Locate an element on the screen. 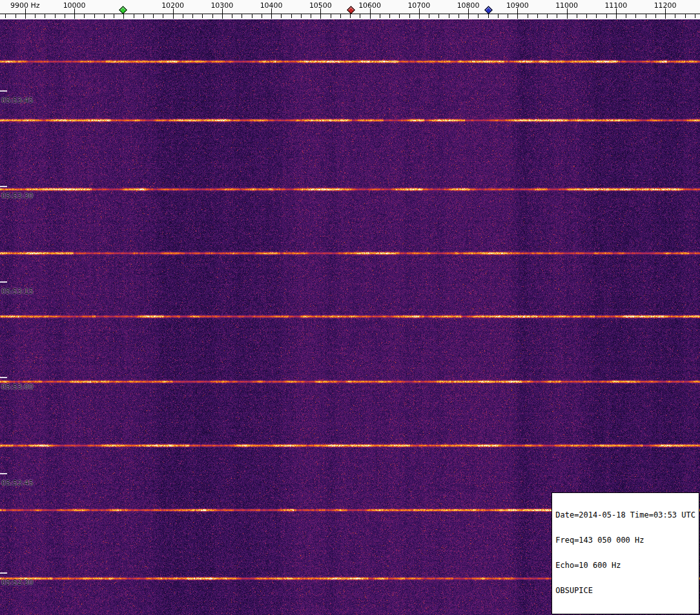 Image resolution: width=700 pixels, height=615 pixels. info-line-echo: Echo=10 600 Hz is located at coordinates (625, 565).